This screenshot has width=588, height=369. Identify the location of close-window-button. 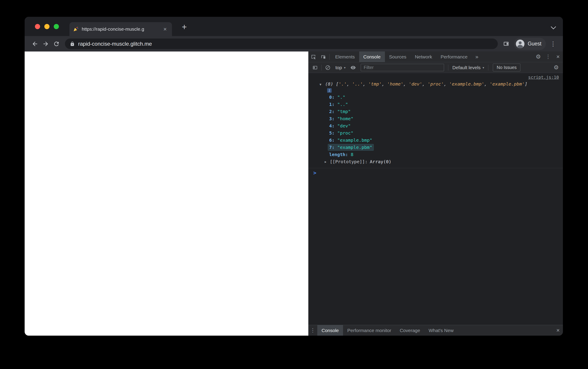
(38, 26).